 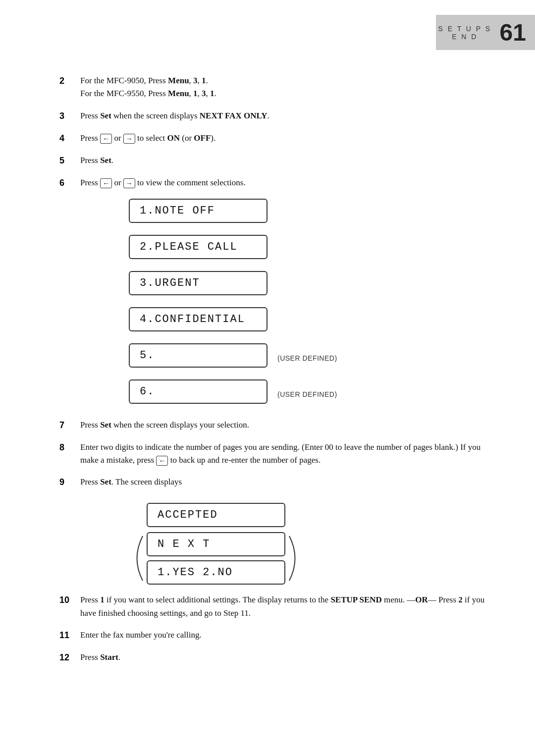 I want to click on lcd-display-4: 4.CONFIDENTIAL, so click(x=198, y=319).